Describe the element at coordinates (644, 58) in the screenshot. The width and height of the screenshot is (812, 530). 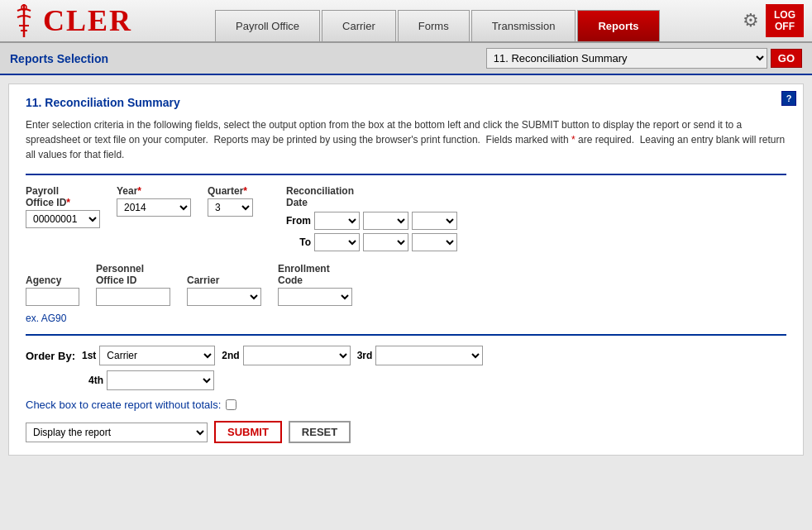
I see `subheader-right: 11. Reconciliation Summary GO` at that location.